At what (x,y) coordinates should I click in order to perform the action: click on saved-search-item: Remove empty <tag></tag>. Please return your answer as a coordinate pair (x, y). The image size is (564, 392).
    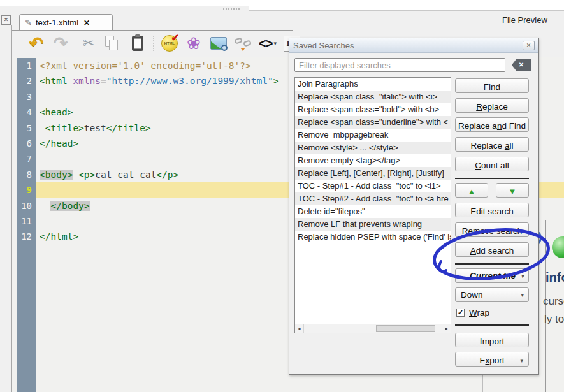
    Looking at the image, I should click on (373, 161).